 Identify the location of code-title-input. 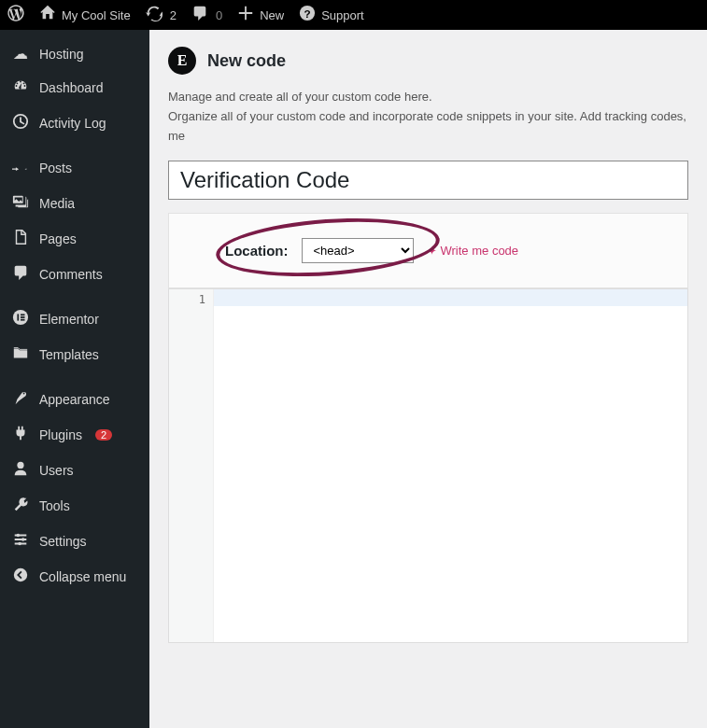
(428, 180).